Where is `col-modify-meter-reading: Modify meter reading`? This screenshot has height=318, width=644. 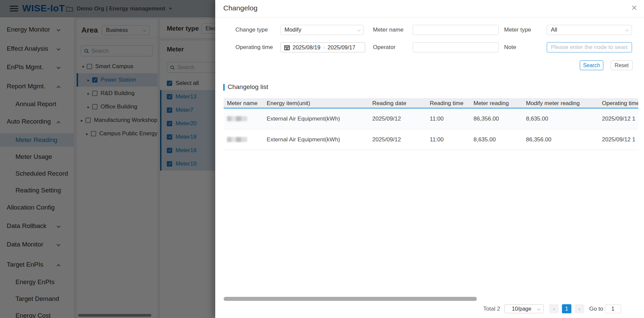
col-modify-meter-reading: Modify meter reading is located at coordinates (564, 103).